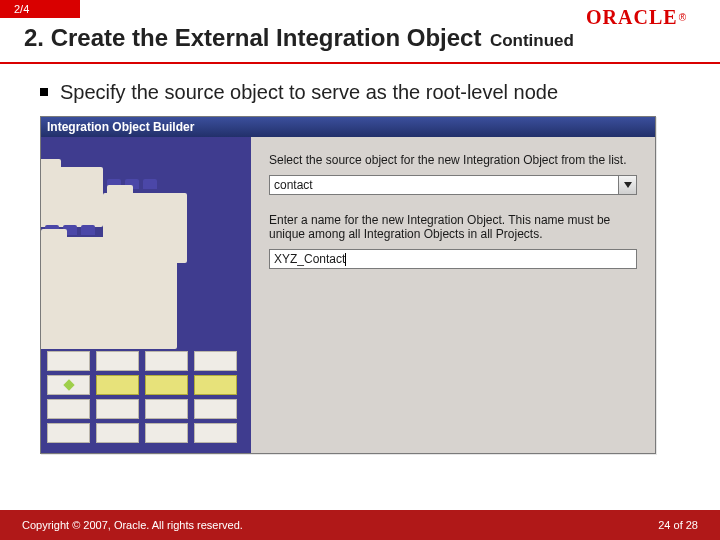 The width and height of the screenshot is (720, 540). Describe the element at coordinates (453, 185) in the screenshot. I see `source-object-dropdown: contact` at that location.